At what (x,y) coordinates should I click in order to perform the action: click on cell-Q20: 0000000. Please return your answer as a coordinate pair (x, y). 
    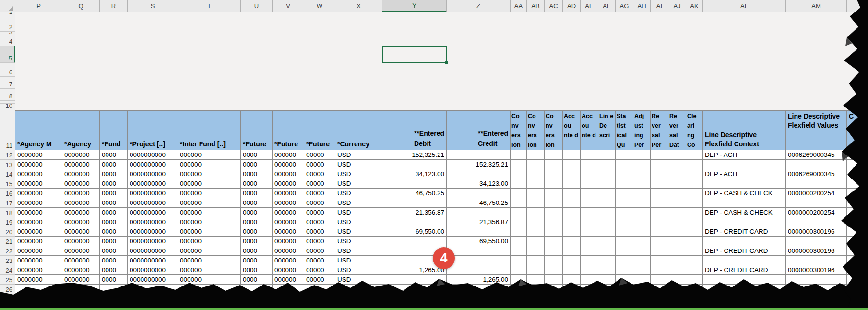
    Looking at the image, I should click on (81, 232).